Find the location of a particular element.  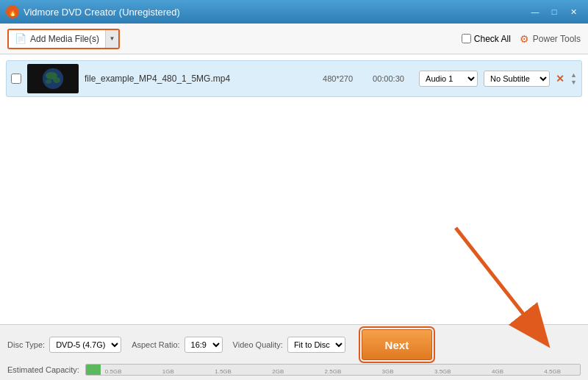

file-checkbox is located at coordinates (16, 79).